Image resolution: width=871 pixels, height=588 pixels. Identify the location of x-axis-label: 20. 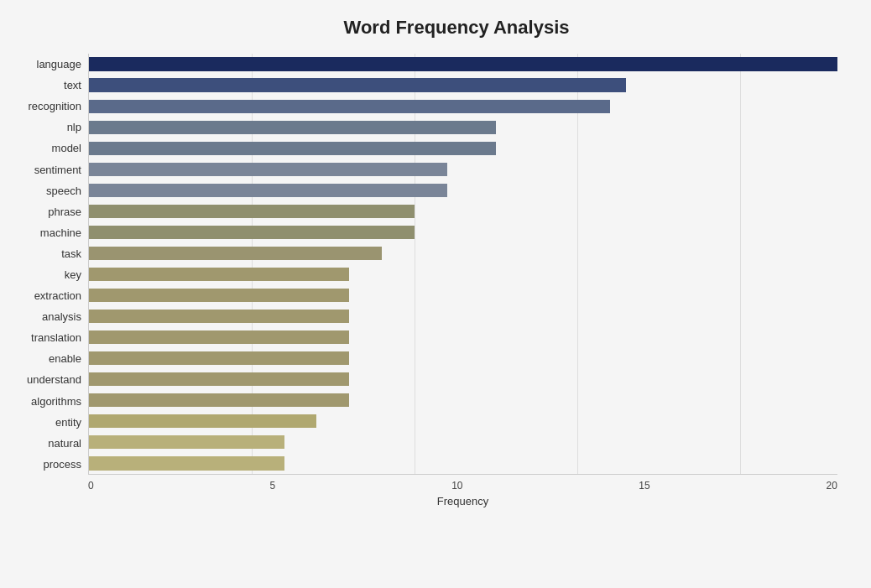
(832, 486).